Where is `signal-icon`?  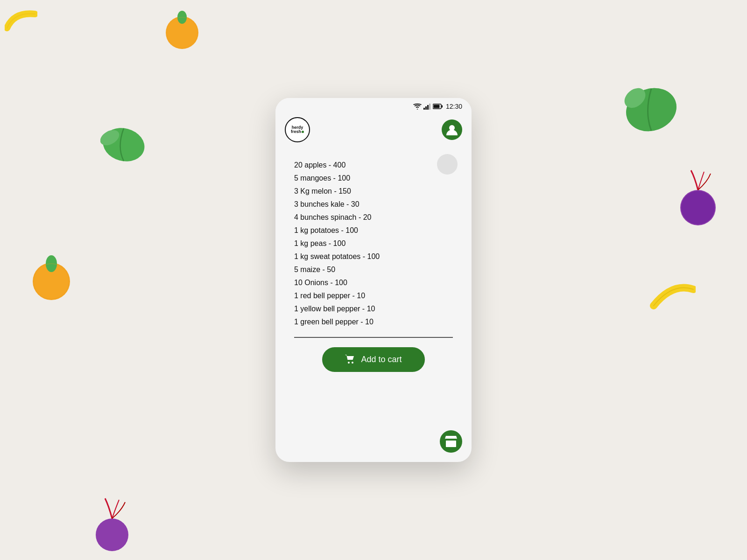
signal-icon is located at coordinates (427, 106).